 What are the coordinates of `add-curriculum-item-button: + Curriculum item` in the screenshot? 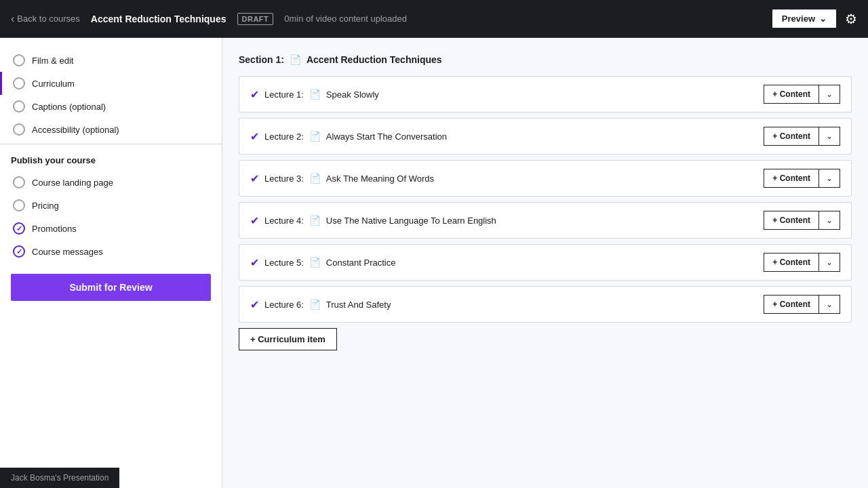 It's located at (288, 339).